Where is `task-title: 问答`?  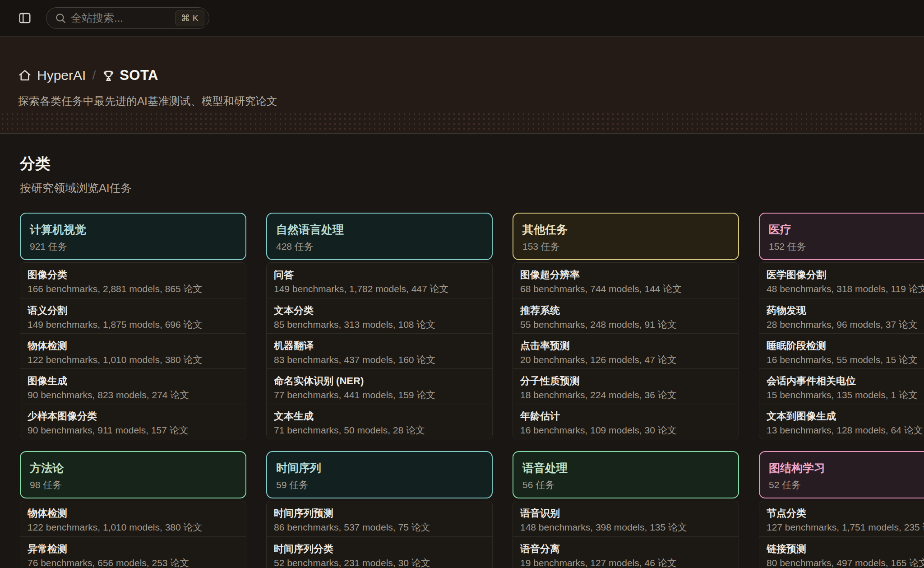 task-title: 问答 is located at coordinates (379, 275).